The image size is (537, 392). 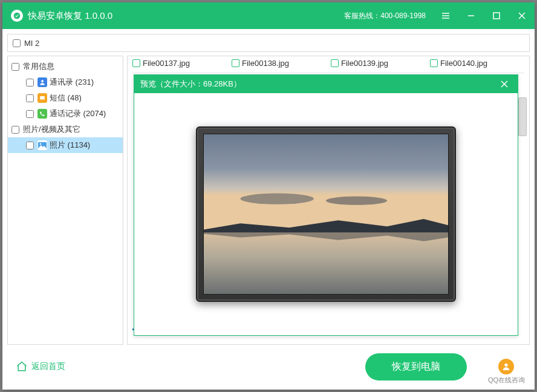 I want to click on back-home-button: 返回首页, so click(x=41, y=367).